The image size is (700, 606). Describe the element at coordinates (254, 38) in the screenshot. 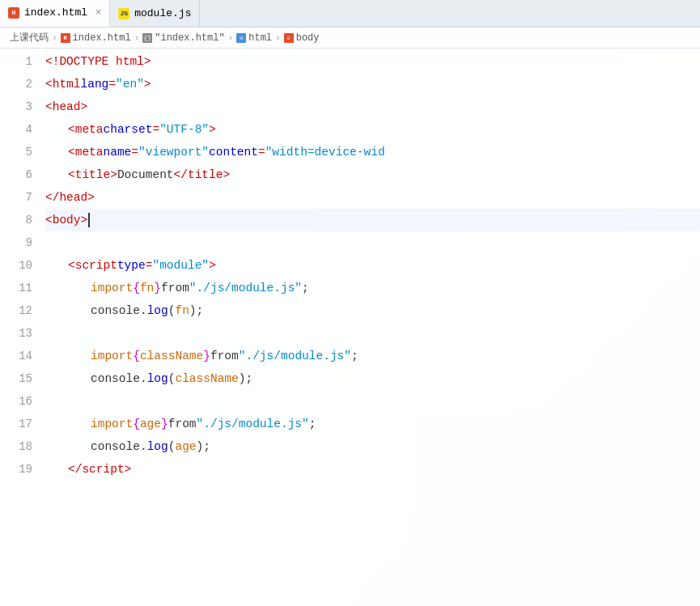

I see `breadcrumb-html-tag-item: ◇ html` at that location.